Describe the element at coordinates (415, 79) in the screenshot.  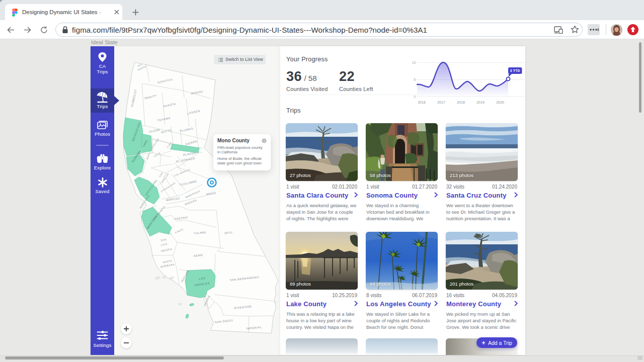
I see `svg-text: 5` at that location.